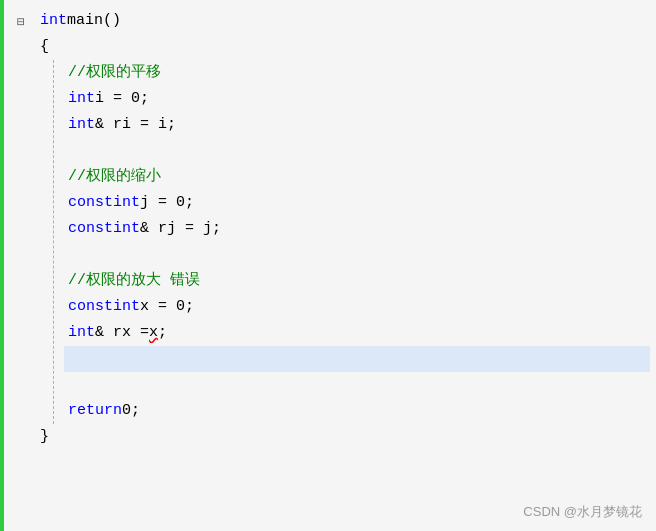  What do you see at coordinates (357, 281) in the screenshot?
I see `line-comment-expand: //权限的放大 错误` at bounding box center [357, 281].